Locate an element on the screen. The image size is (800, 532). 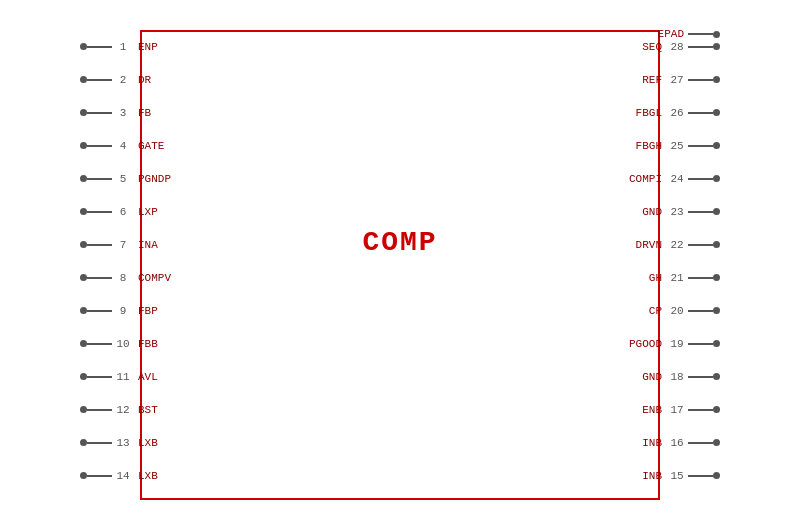
pin-number: 1 is located at coordinates (123, 47).